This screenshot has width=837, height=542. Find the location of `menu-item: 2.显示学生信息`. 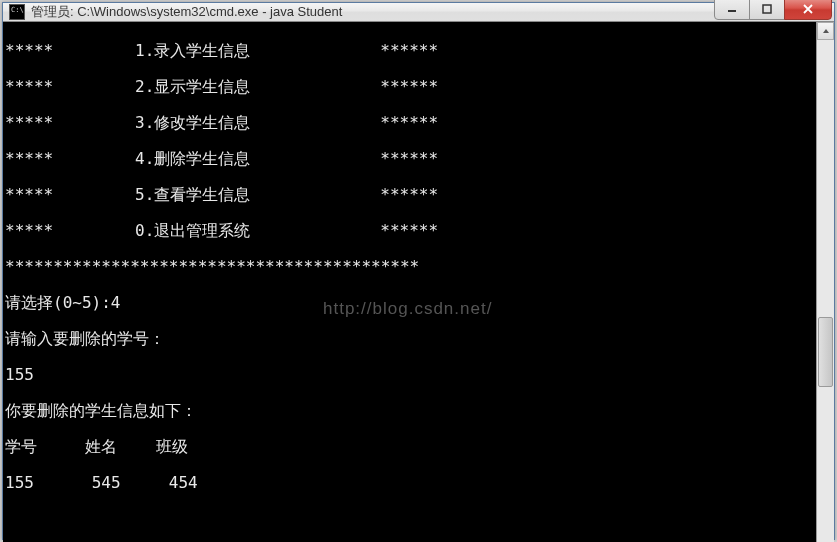

menu-item: 2.显示学生信息 is located at coordinates (192, 86).